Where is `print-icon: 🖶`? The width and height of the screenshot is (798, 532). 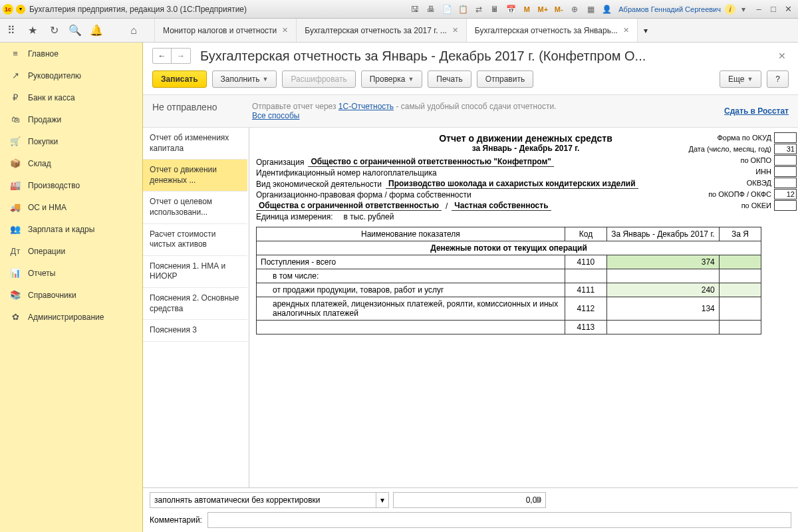
print-icon: 🖶 is located at coordinates (431, 9).